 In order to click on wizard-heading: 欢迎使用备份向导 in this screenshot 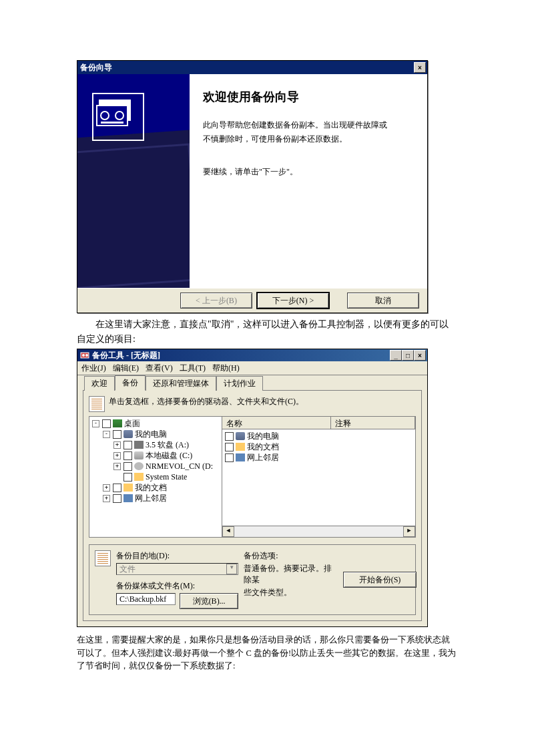, I will do `click(306, 97)`.